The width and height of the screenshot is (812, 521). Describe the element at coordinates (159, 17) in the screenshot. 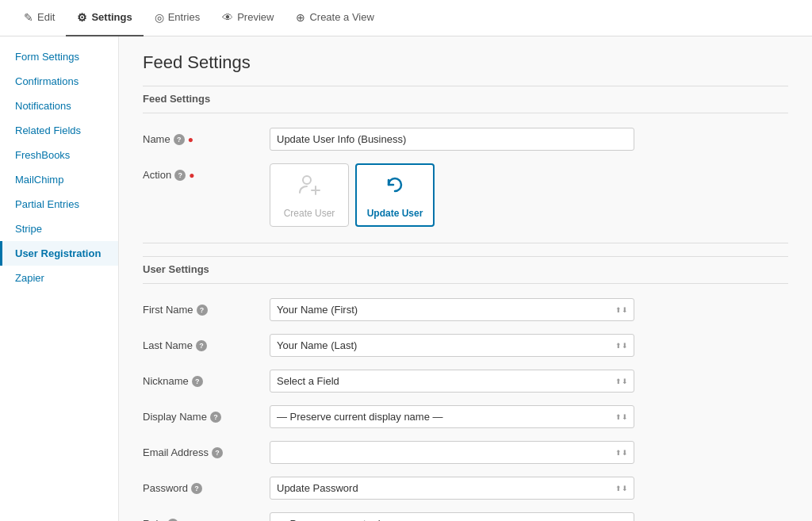

I see `entries-icon: ◎` at that location.